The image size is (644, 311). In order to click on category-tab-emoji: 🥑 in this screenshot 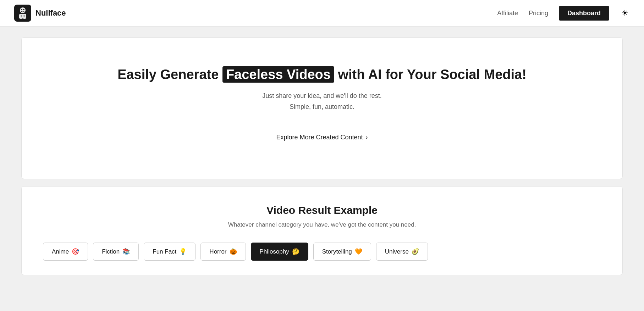, I will do `click(415, 252)`.